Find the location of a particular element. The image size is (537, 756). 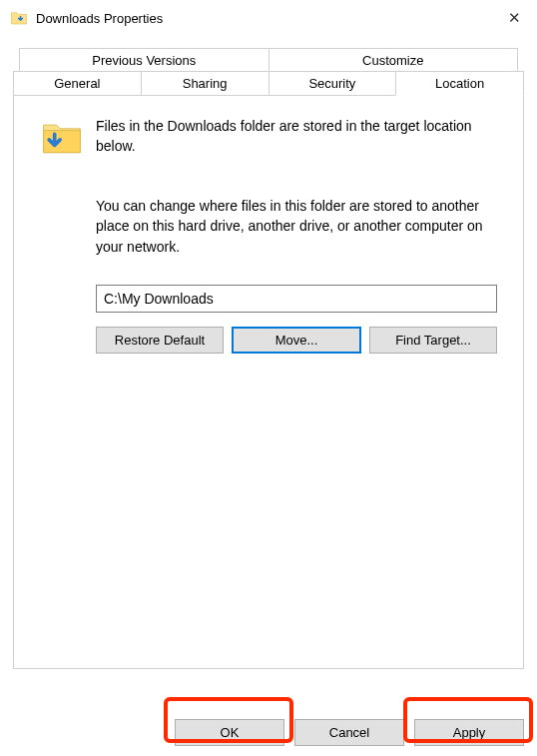

tab-location: Location is located at coordinates (459, 84).